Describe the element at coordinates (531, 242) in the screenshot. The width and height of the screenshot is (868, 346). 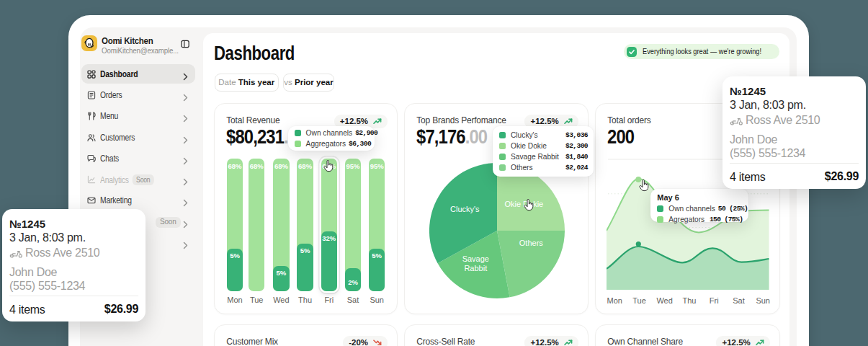
I see `svg-text: Others` at that location.